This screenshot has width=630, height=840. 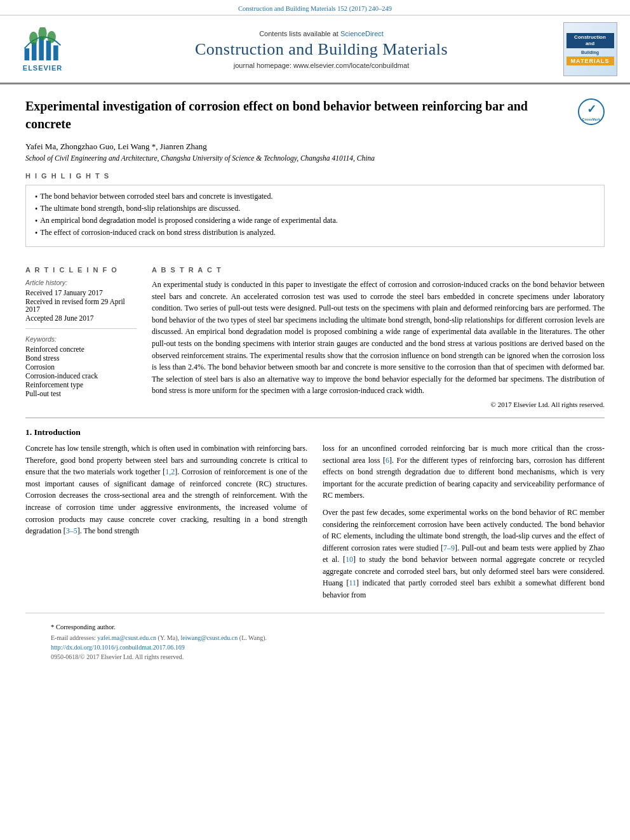 What do you see at coordinates (449, 548) in the screenshot?
I see `ref-7-9: 7–9` at bounding box center [449, 548].